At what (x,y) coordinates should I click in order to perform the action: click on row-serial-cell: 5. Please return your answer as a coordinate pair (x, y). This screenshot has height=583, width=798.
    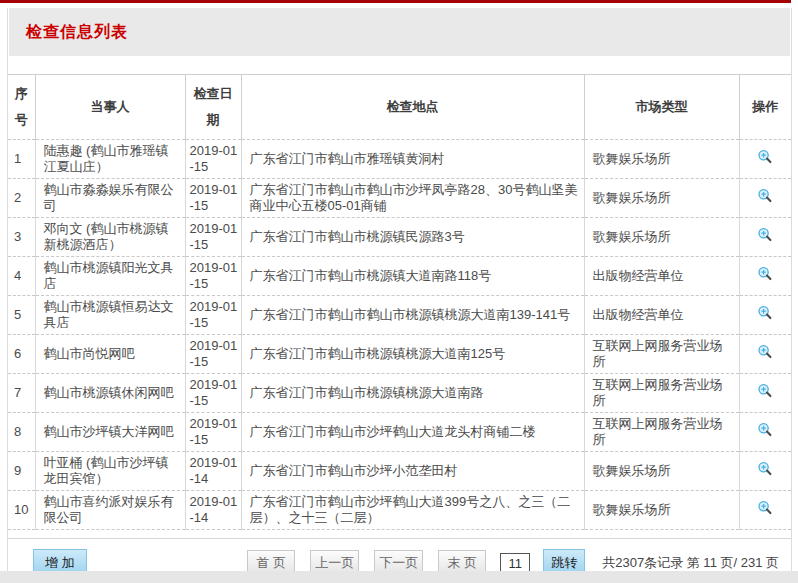
    Looking at the image, I should click on (22, 316).